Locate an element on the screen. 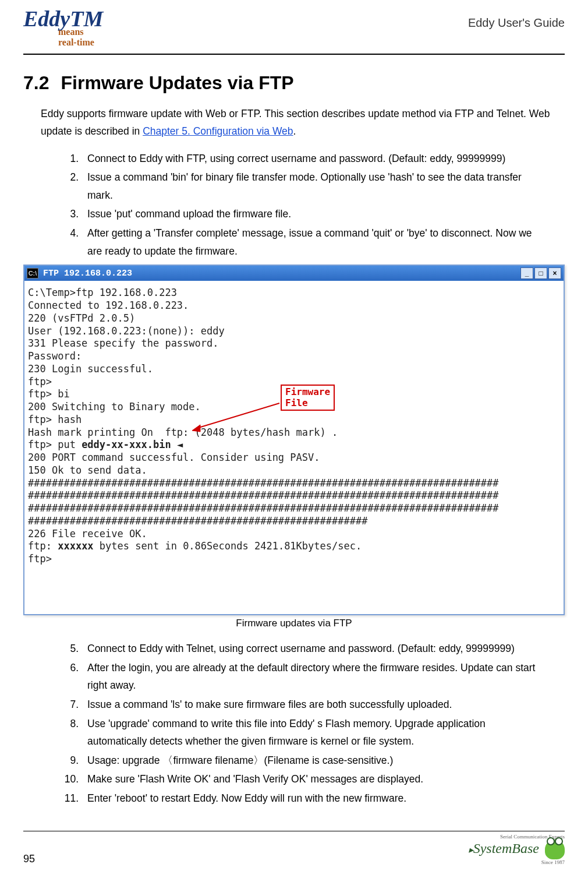 The image size is (588, 885). step-item: Make sure 'Flash Write OK' and 'Flash Ve… is located at coordinates (314, 780).